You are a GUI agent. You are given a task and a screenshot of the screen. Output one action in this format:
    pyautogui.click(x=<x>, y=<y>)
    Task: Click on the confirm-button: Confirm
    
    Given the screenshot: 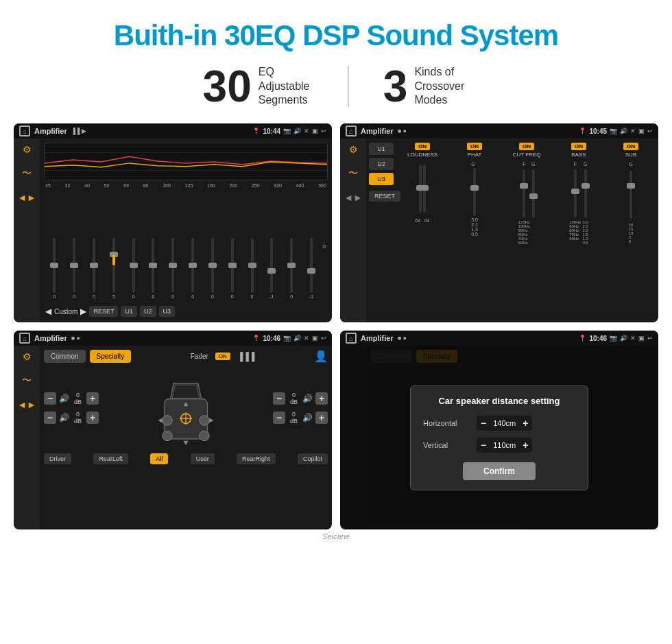 What is the action you would take?
    pyautogui.click(x=499, y=471)
    